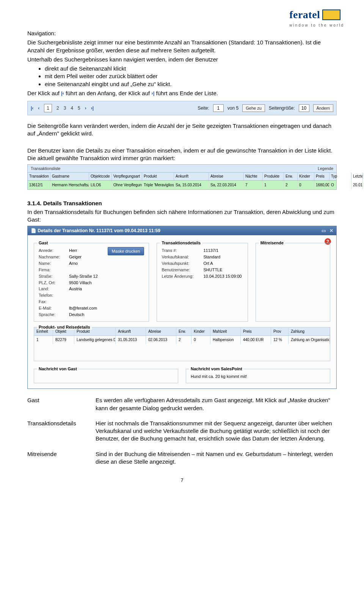 The height and width of the screenshot is (612, 364). Describe the element at coordinates (32, 108) in the screenshot. I see `pager-first-button: |‹` at that location.